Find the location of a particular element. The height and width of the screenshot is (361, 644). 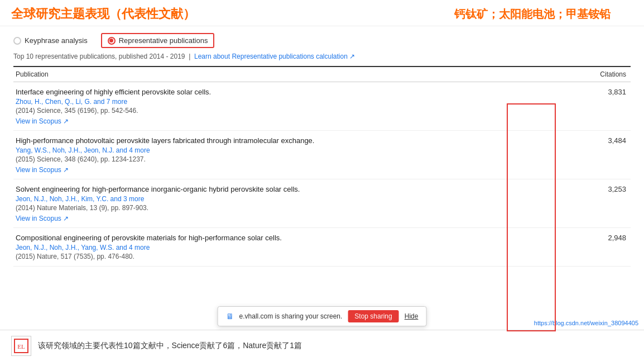

pub-year-1: (2015) Science, 348 (6240), pp. 1234-123… is located at coordinates (292, 159).